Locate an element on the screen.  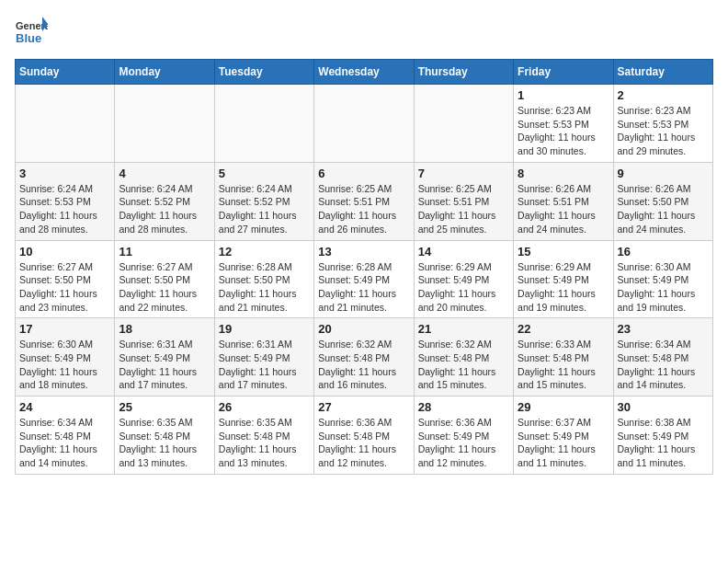
calendar-cell: 24Sunrise: 6:34 AM Sunset: 5:48 PM Dayli… is located at coordinates (65, 436).